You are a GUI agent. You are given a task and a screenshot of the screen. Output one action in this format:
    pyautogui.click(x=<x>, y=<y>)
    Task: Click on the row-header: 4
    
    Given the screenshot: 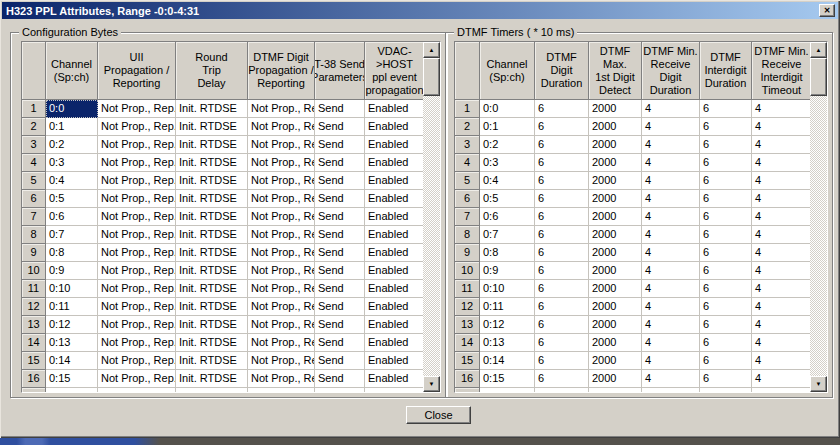 What is the action you would take?
    pyautogui.click(x=34, y=163)
    